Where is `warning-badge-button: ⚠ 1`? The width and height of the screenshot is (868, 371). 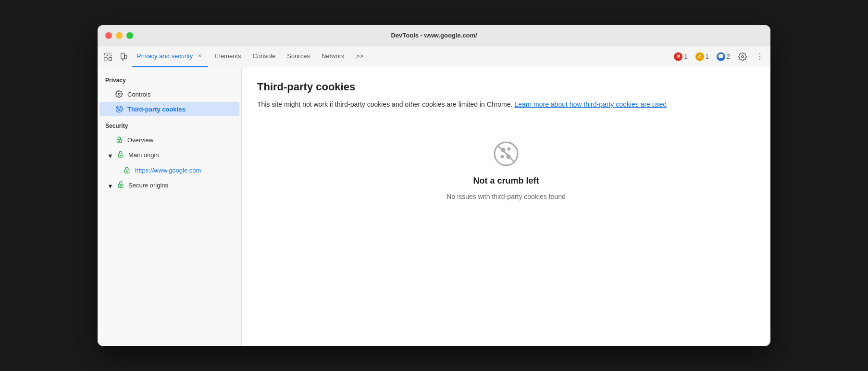 warning-badge-button: ⚠ 1 is located at coordinates (702, 57).